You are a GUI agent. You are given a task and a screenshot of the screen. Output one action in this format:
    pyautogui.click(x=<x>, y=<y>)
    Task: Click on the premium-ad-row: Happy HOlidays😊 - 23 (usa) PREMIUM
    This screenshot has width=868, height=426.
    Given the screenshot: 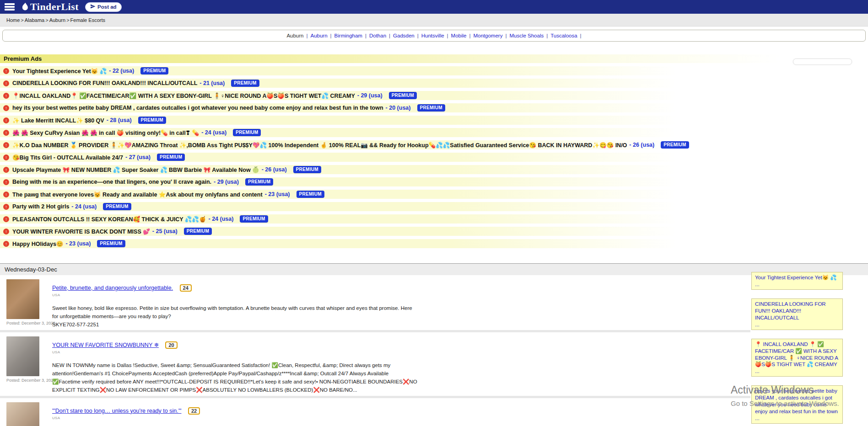 What is the action you would take?
    pyautogui.click(x=434, y=244)
    